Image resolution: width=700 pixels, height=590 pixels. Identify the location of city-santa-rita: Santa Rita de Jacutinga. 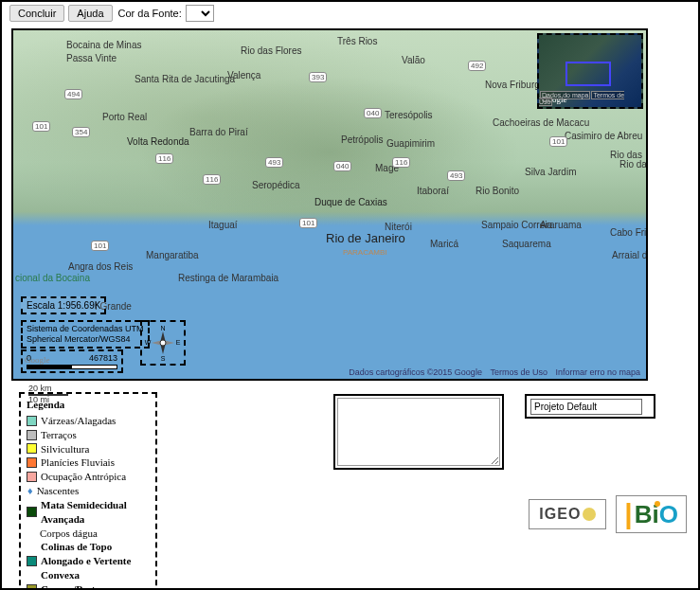
(185, 80).